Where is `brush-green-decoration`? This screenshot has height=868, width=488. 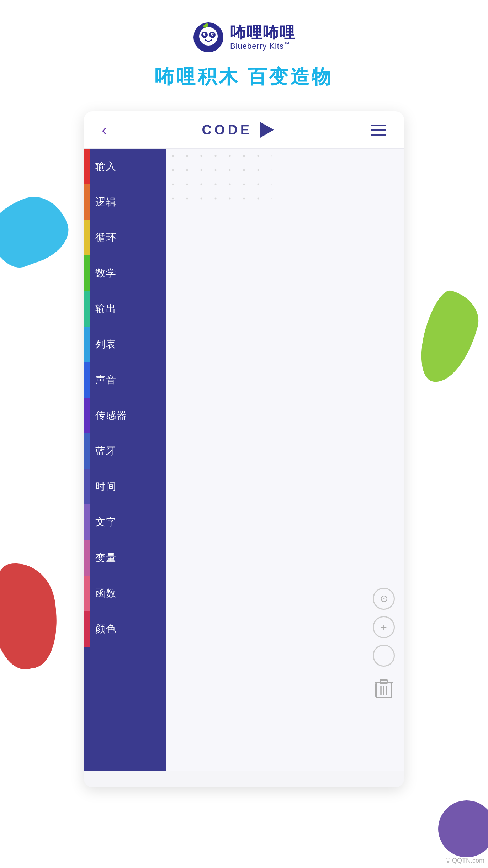 brush-green-decoration is located at coordinates (449, 338).